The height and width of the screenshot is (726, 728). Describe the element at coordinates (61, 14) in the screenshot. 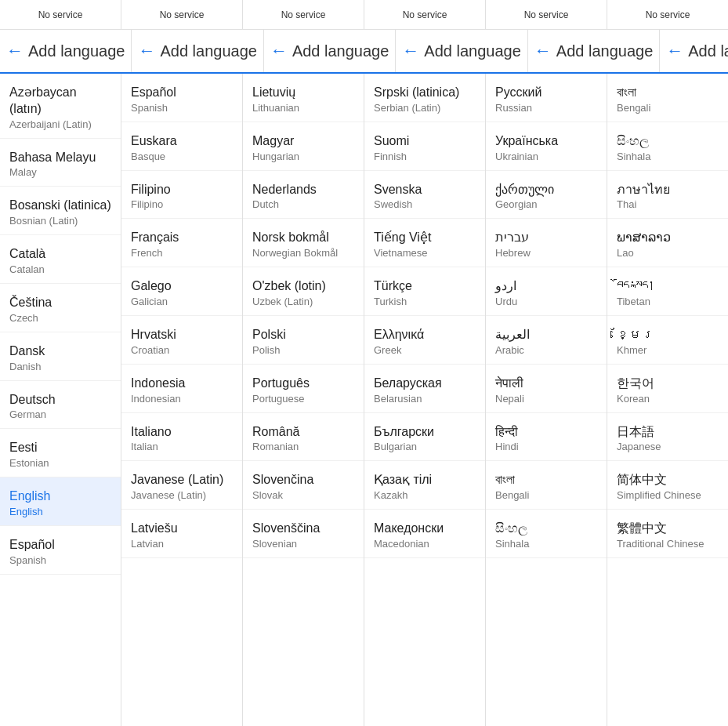

I see `status-segment-0: No service` at that location.